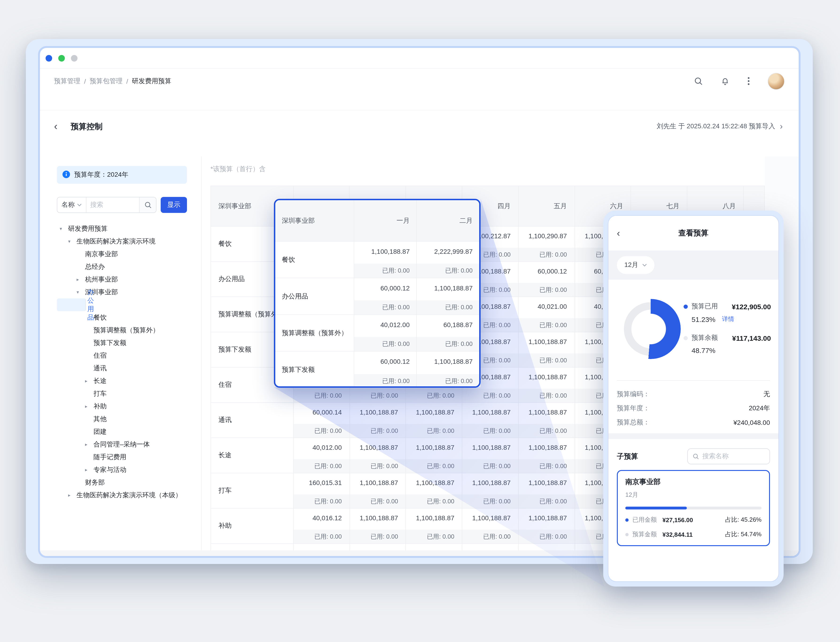 The height and width of the screenshot is (642, 840). Describe the element at coordinates (448, 253) in the screenshot. I see `cell-amount: 2,222,999.87` at that location.